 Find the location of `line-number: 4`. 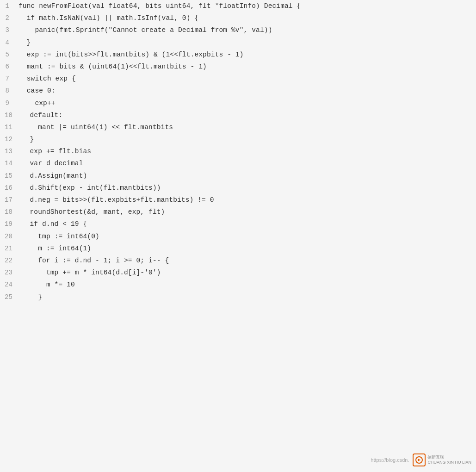

line-number: 4 is located at coordinates (9, 43).